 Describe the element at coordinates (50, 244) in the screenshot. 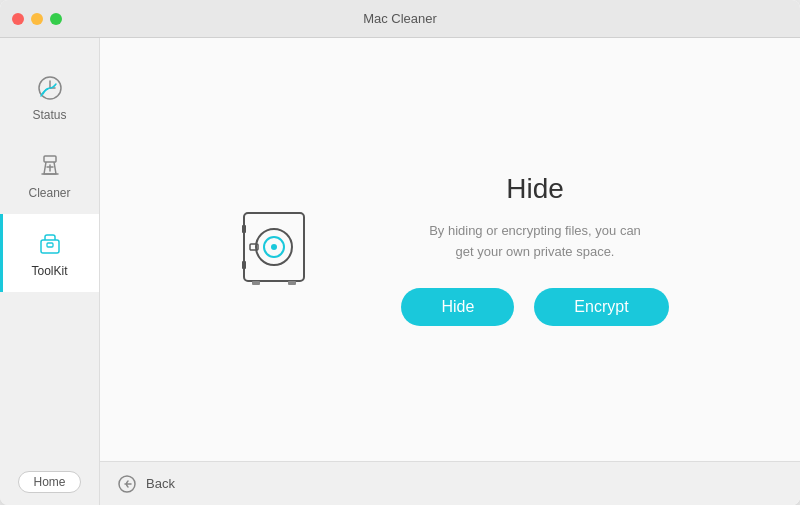

I see `toolkit-icon` at that location.